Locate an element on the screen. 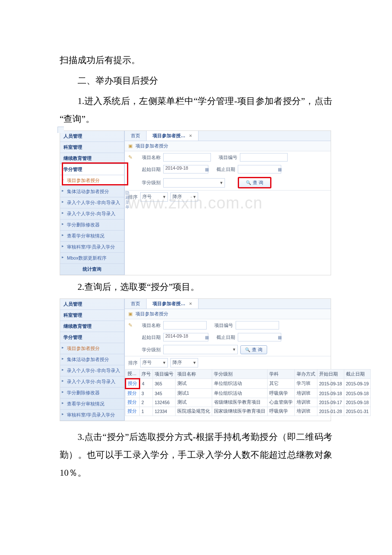  col-mode: 举办方式 is located at coordinates (306, 374).